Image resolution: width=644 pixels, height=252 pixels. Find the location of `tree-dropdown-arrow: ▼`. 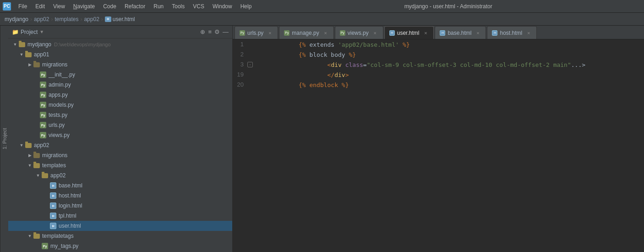

tree-dropdown-arrow: ▼ is located at coordinates (42, 32).